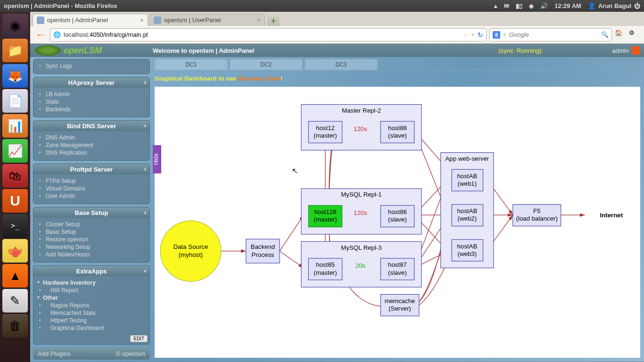 Image resolution: width=644 pixels, height=362 pixels. Describe the element at coordinates (91, 235) in the screenshot. I see `sidebar-panel-basesetup: Base Setup× Cluster Setup Basic Setup Re…` at that location.